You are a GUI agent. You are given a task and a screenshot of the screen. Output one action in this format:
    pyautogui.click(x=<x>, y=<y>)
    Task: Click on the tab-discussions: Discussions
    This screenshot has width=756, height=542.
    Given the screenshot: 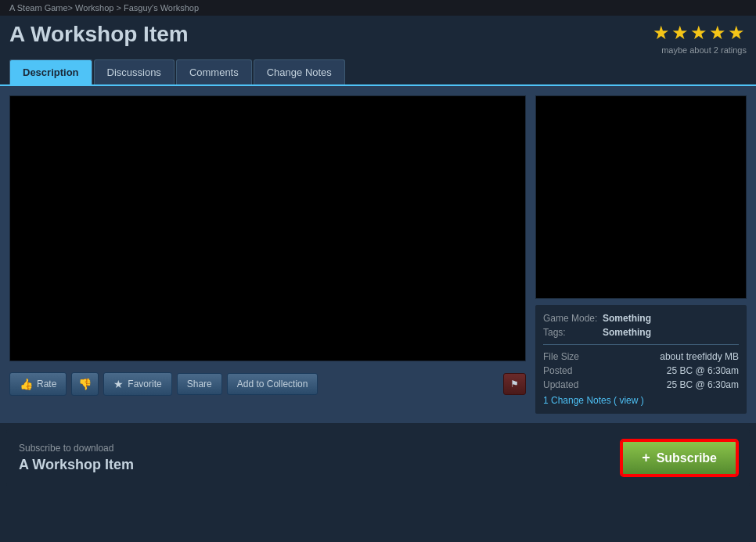 What is the action you would take?
    pyautogui.click(x=135, y=72)
    